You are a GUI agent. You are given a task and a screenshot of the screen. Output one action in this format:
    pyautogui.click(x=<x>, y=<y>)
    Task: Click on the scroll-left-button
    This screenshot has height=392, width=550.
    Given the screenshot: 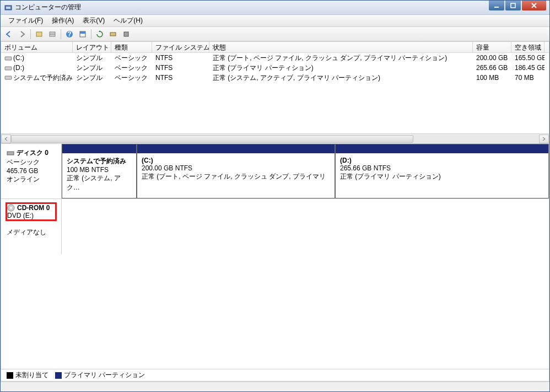 What is the action you would take?
    pyautogui.click(x=6, y=139)
    